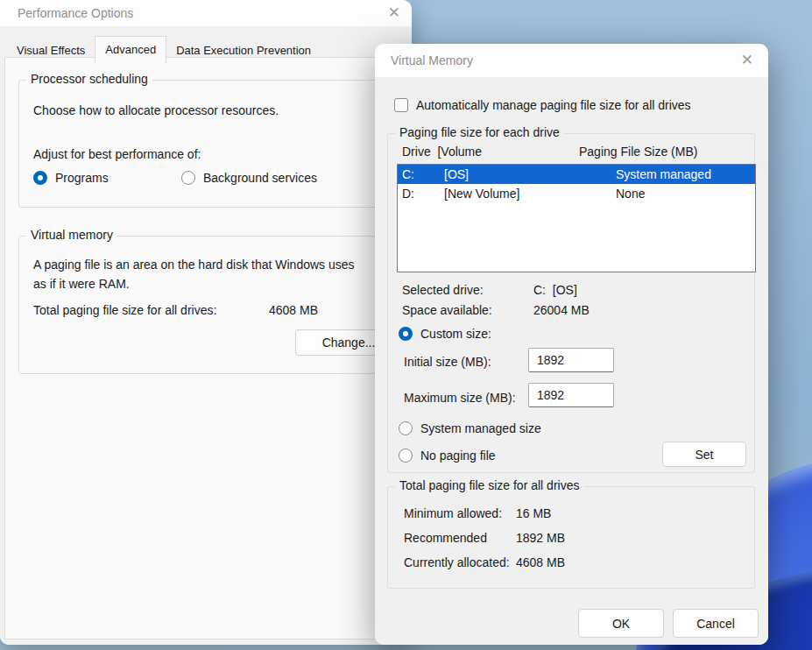 Image resolution: width=812 pixels, height=650 pixels. Describe the element at coordinates (423, 174) in the screenshot. I see `drive-letter: C:` at that location.